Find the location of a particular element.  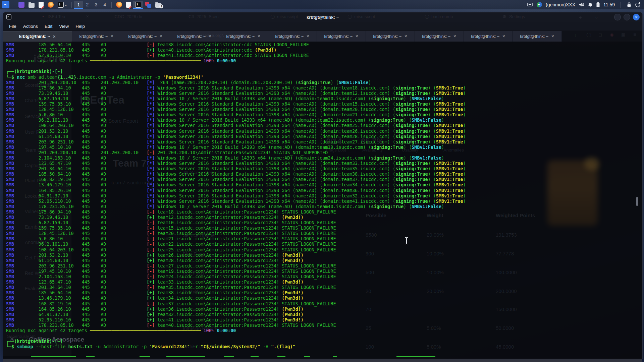

task-folder: 2 is located at coordinates (158, 5).